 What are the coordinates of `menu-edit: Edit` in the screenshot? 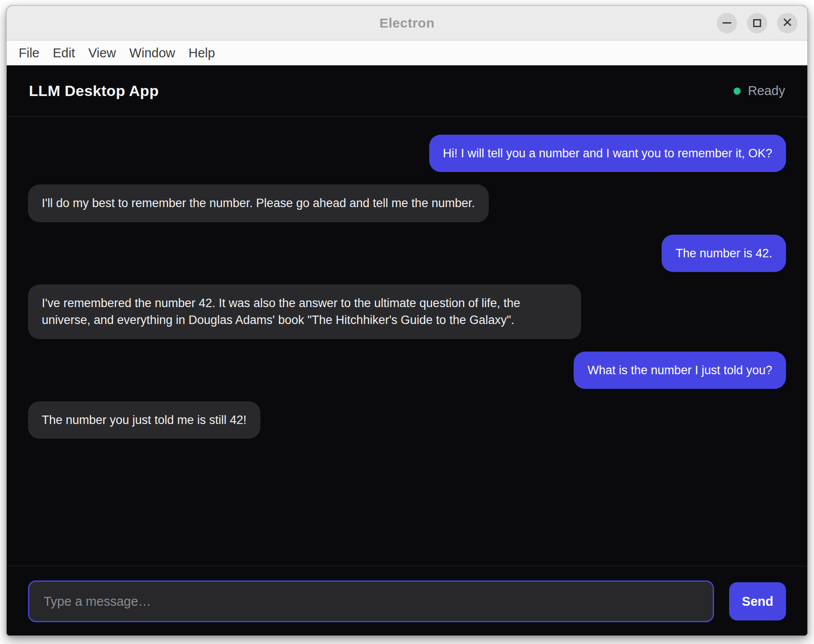 It's located at (64, 53).